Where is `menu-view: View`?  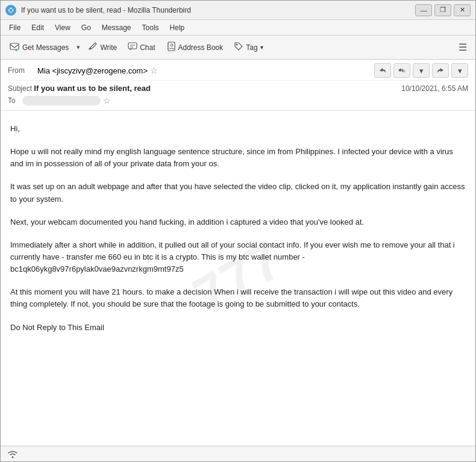
menu-view: View is located at coordinates (63, 28).